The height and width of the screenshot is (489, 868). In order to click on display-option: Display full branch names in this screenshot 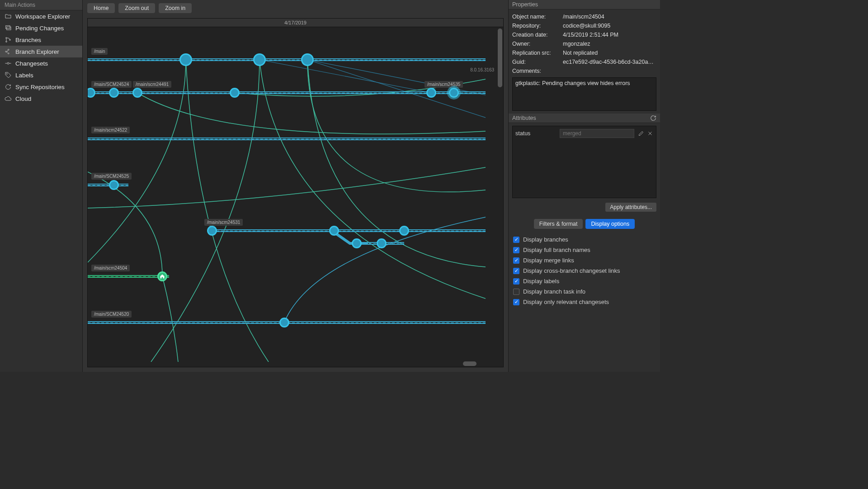, I will do `click(584, 250)`.